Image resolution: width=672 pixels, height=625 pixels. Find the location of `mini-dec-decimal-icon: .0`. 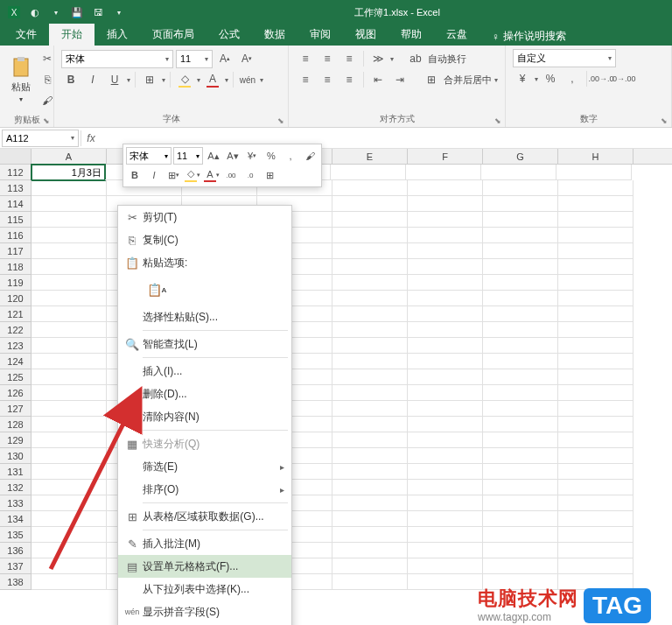

mini-dec-decimal-icon: .0 is located at coordinates (250, 175).